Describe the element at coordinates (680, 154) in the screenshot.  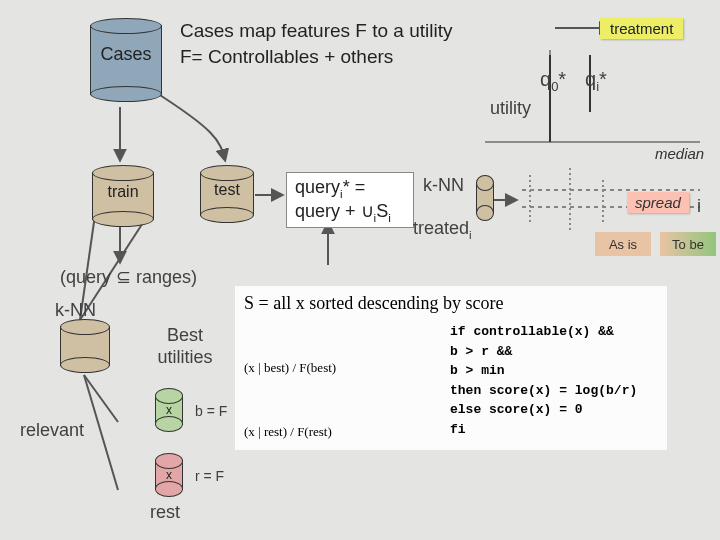
I see `median-label: median` at that location.